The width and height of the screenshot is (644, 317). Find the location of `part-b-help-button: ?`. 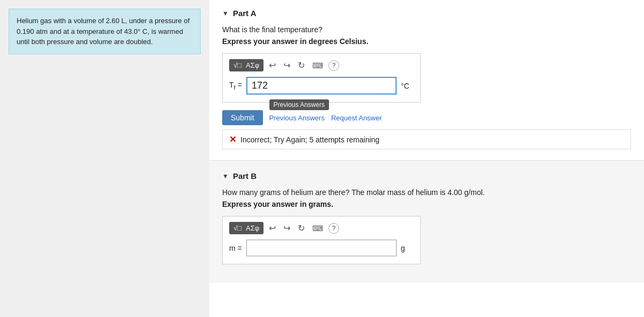

part-b-help-button: ? is located at coordinates (334, 228).